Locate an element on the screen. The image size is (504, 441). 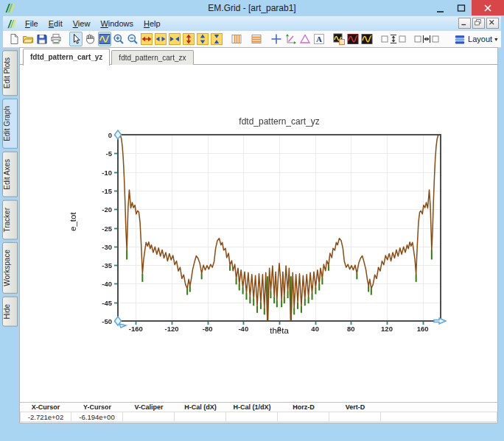
status-value-y-cursor: -6.194e+00 is located at coordinates (97, 417).